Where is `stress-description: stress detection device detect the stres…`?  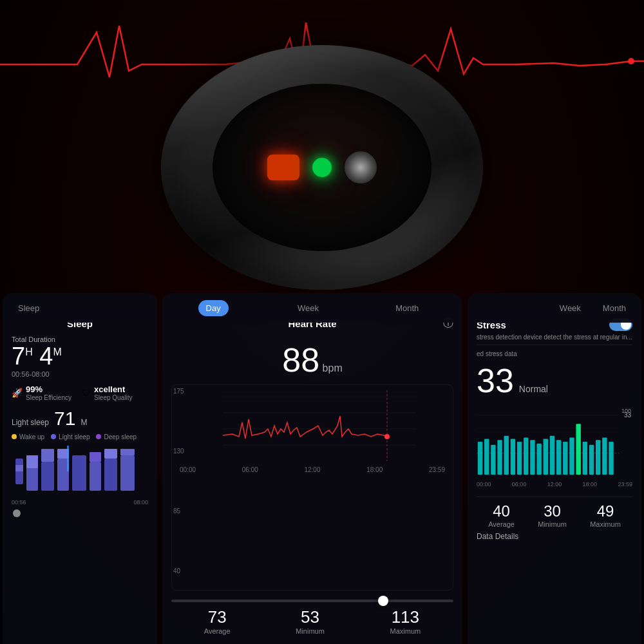
stress-description: stress detection device detect the stres… is located at coordinates (554, 339).